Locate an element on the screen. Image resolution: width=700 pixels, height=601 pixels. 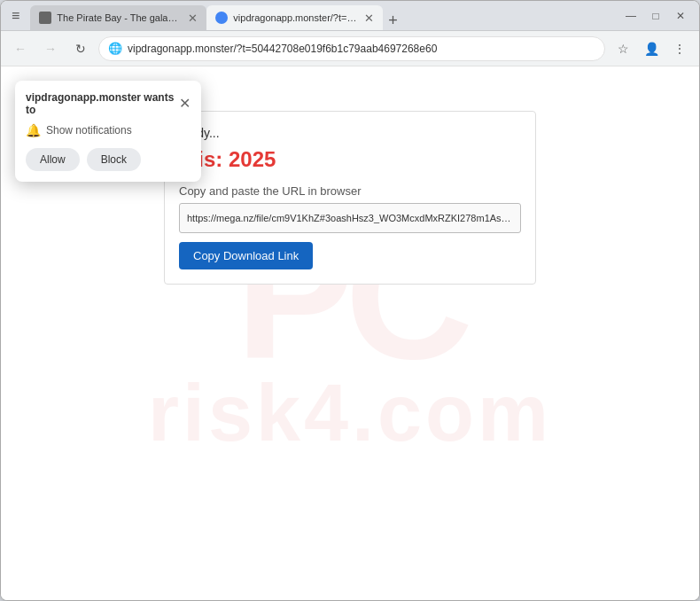
refresh-button: ↻ is located at coordinates (81, 49).